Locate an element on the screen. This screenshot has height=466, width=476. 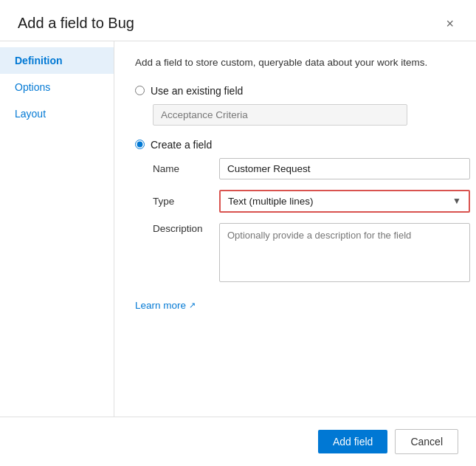
name-row: Name is located at coordinates (311, 168).